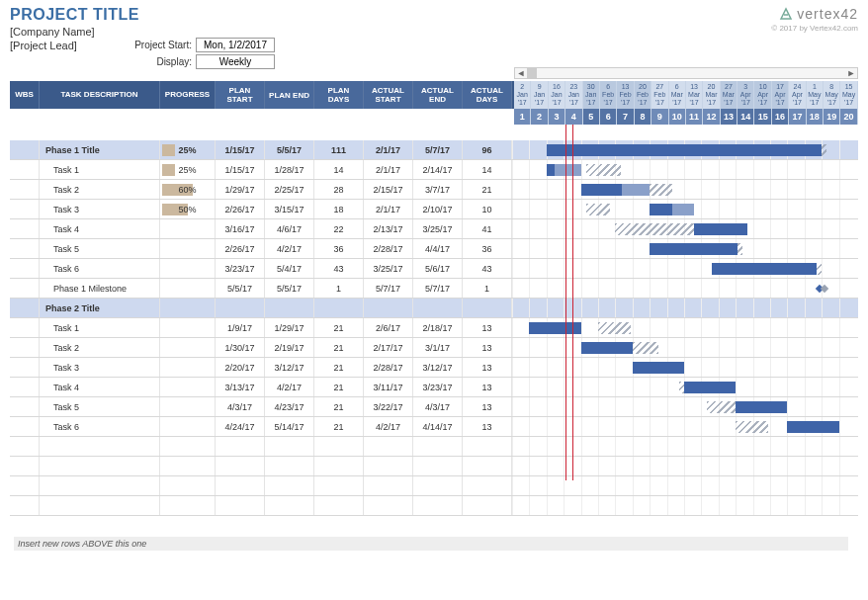  I want to click on cell-actual-days: 96, so click(487, 150).